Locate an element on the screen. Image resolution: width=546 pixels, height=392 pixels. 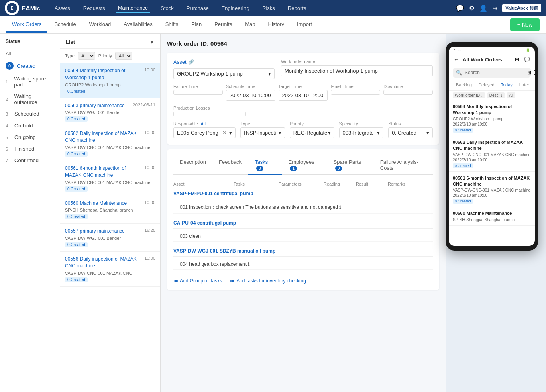
nav-maintenance: Maintenance is located at coordinates (133, 8).